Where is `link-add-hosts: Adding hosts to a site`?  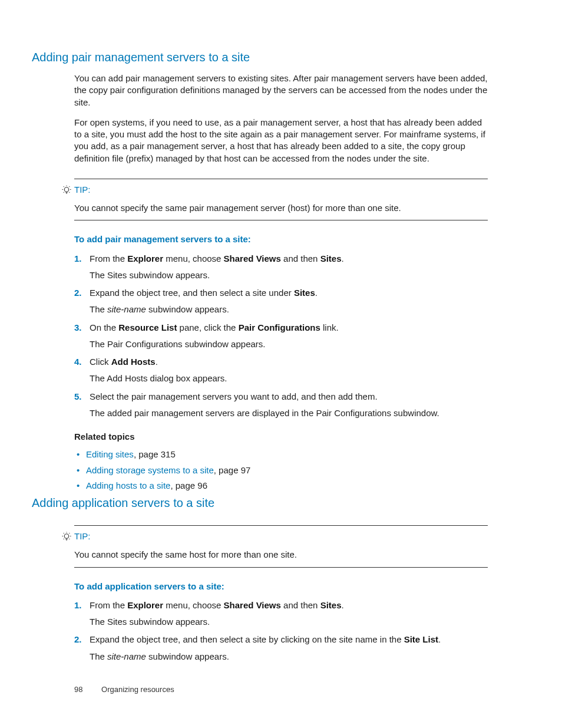 link-add-hosts: Adding hosts to a site is located at coordinates (128, 486).